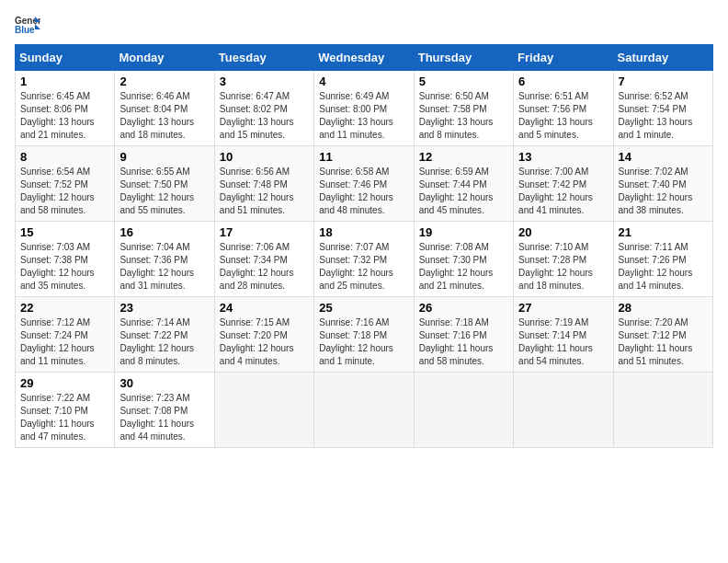 This screenshot has height=563, width=728. What do you see at coordinates (265, 342) in the screenshot?
I see `day-detail: Sunrise: 7:15 AMSunset: 7:20 PMDaylight:…` at bounding box center [265, 342].